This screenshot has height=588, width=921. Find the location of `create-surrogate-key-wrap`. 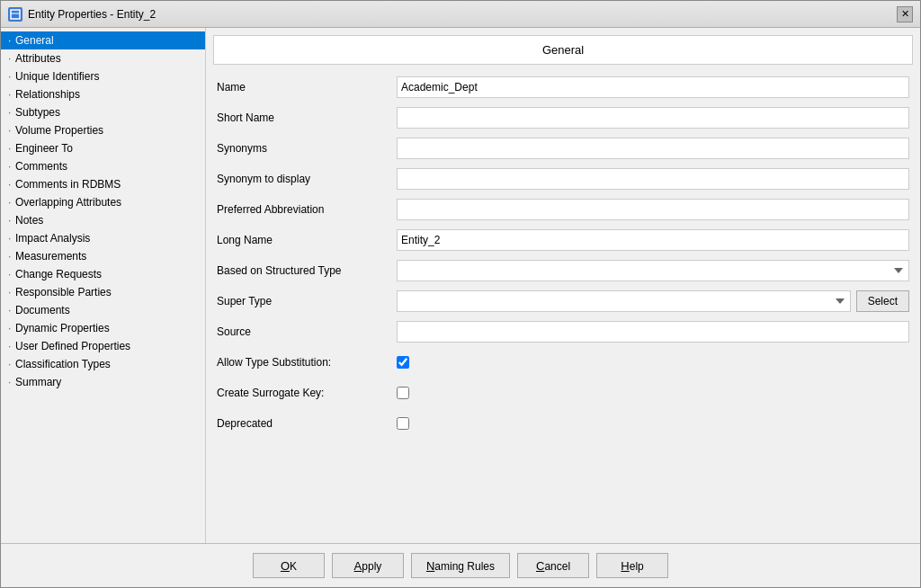

create-surrogate-key-wrap is located at coordinates (403, 393).